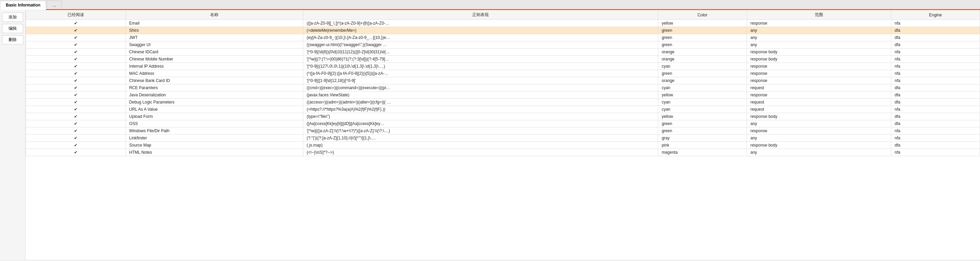 Image resolution: width=980 pixels, height=261 pixels. What do you see at coordinates (503, 81) in the screenshot?
I see `table-row: ✔Chinese Bank Card ID'[^0-9]([1-9]\d{12,…` at bounding box center [503, 81].